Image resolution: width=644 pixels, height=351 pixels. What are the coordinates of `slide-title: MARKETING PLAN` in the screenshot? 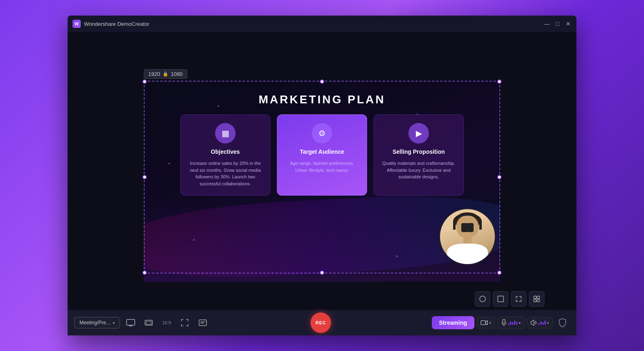 It's located at (322, 93).